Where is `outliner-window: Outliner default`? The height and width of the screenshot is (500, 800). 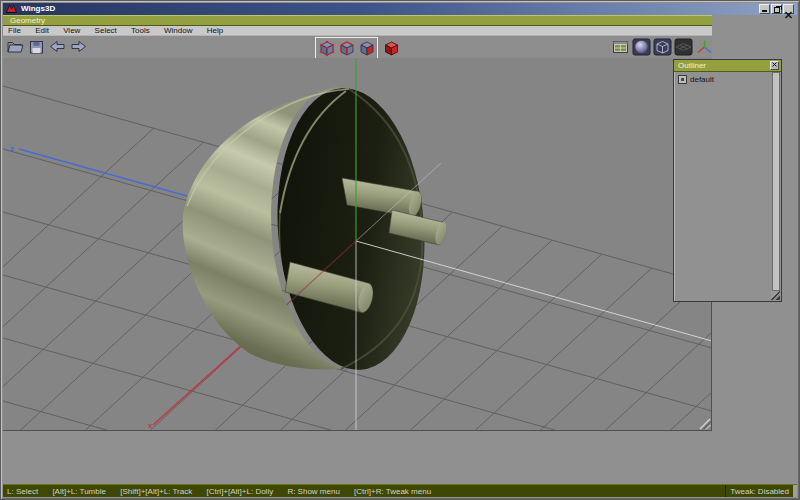
outliner-window: Outliner default is located at coordinates (728, 180).